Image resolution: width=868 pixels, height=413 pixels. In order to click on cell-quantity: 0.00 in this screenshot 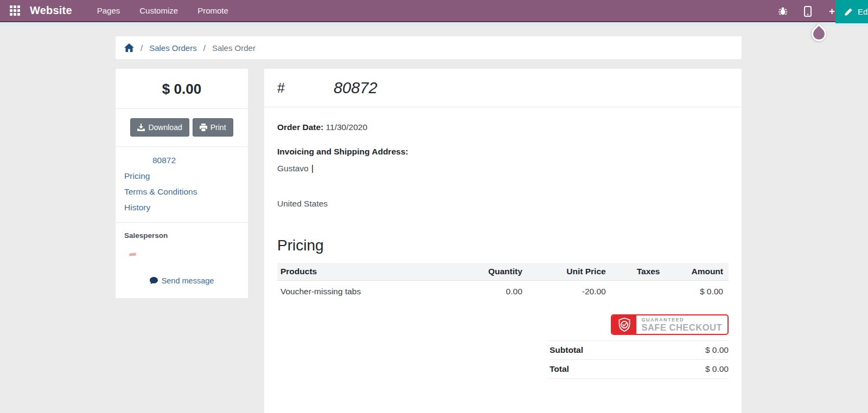, I will do `click(500, 292)`.